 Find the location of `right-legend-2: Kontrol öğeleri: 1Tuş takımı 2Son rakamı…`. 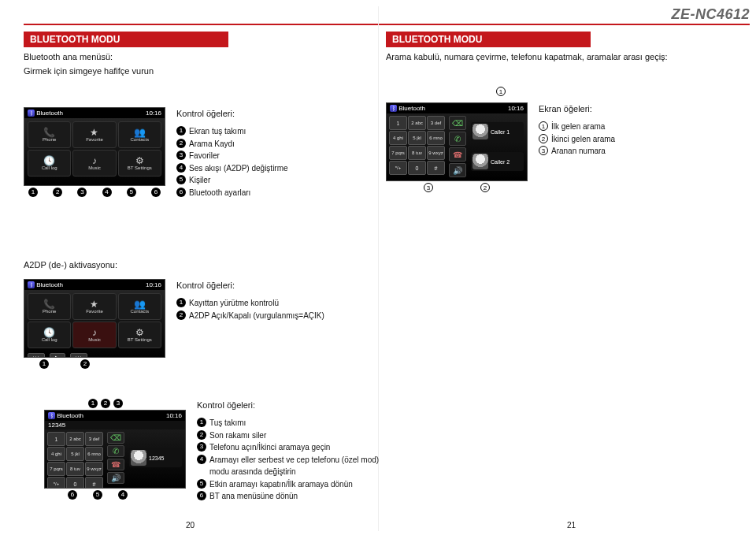

right-legend-2: Kontrol öğeleri: 1Tuş takımı 2Son rakamı… is located at coordinates (295, 451).